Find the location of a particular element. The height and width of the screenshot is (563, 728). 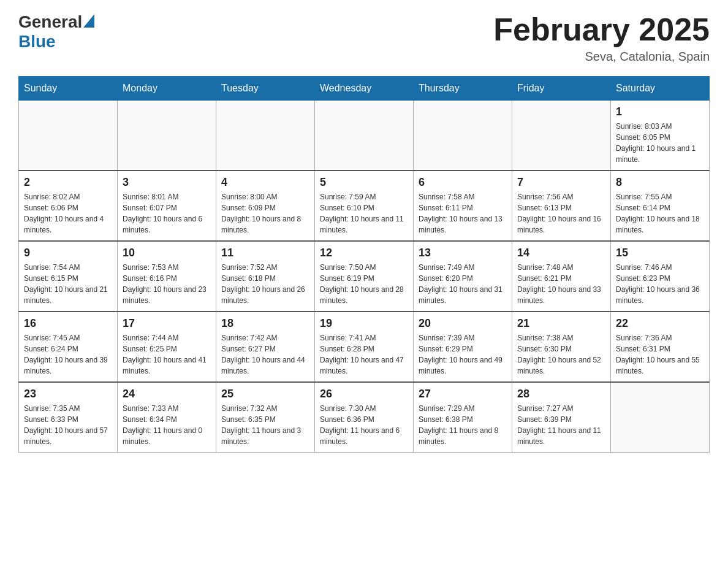

day-info: Sunrise: 7:50 AMSunset: 6:19 PMDaylight:… is located at coordinates (364, 284).